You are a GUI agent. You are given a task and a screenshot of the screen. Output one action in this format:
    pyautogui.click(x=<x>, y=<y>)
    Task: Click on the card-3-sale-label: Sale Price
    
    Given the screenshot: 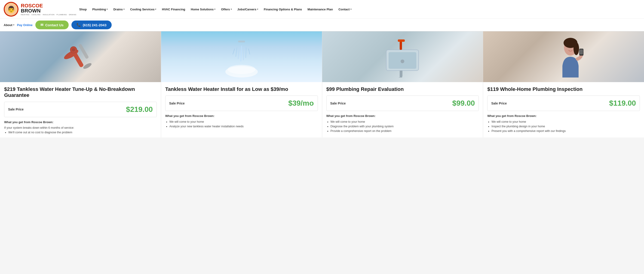 What is the action you would take?
    pyautogui.click(x=338, y=103)
    